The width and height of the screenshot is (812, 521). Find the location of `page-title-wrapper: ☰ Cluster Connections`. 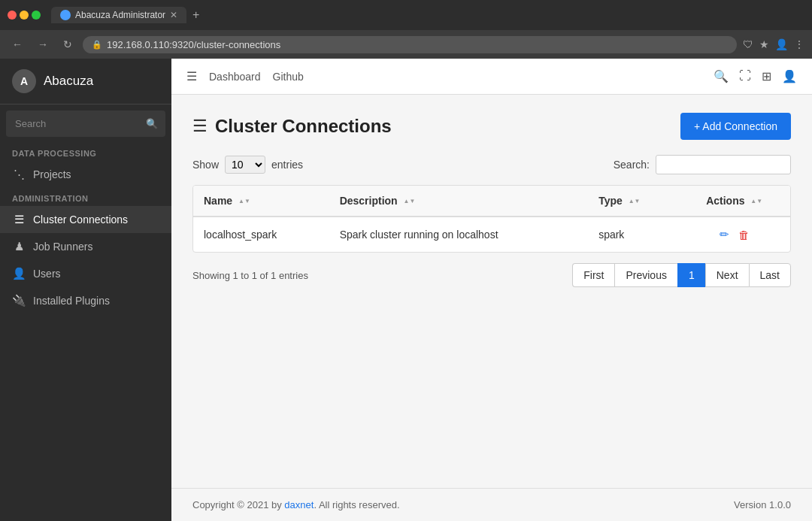

page-title-wrapper: ☰ Cluster Connections is located at coordinates (292, 126).